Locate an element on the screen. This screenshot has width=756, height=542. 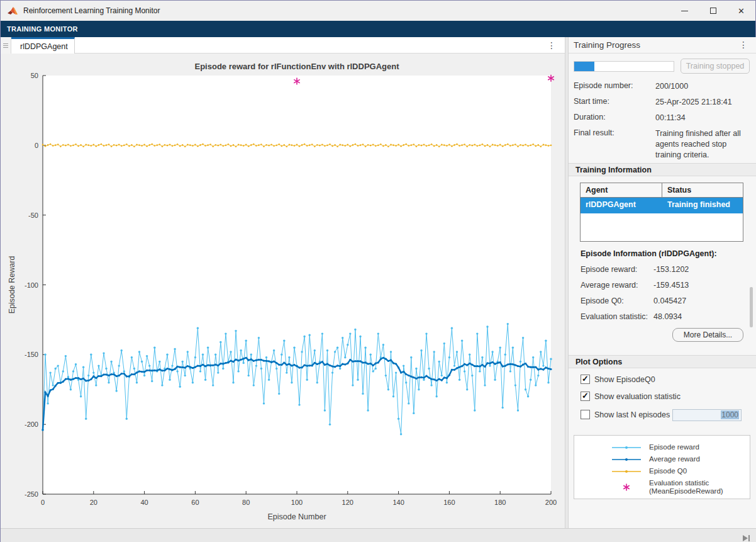
episode-number-label: Episode number: is located at coordinates (614, 87).